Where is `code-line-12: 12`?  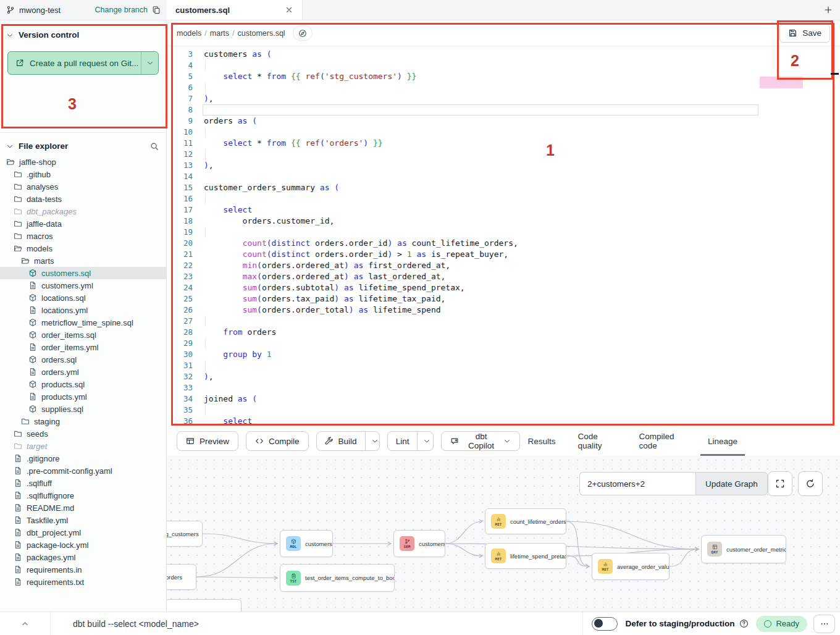
code-line-12: 12 is located at coordinates (503, 154).